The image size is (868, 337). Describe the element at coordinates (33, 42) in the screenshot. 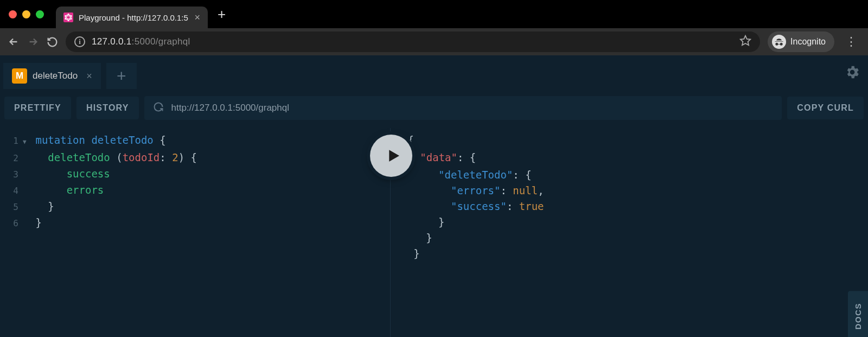

I see `forward-button` at that location.